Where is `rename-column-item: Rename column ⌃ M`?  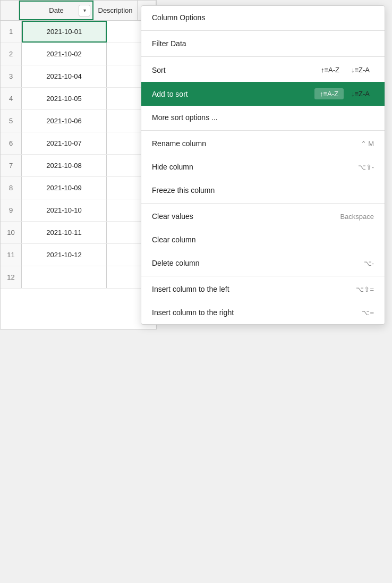
rename-column-item: Rename column ⌃ M is located at coordinates (263, 143).